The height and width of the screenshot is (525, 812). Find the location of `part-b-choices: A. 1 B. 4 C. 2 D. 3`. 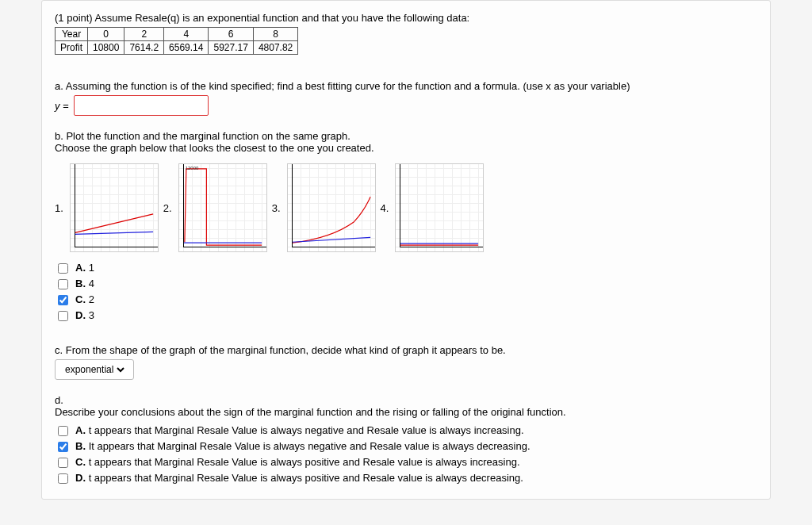

part-b-choices: A. 1 B. 4 C. 2 D. 3 is located at coordinates (406, 292).